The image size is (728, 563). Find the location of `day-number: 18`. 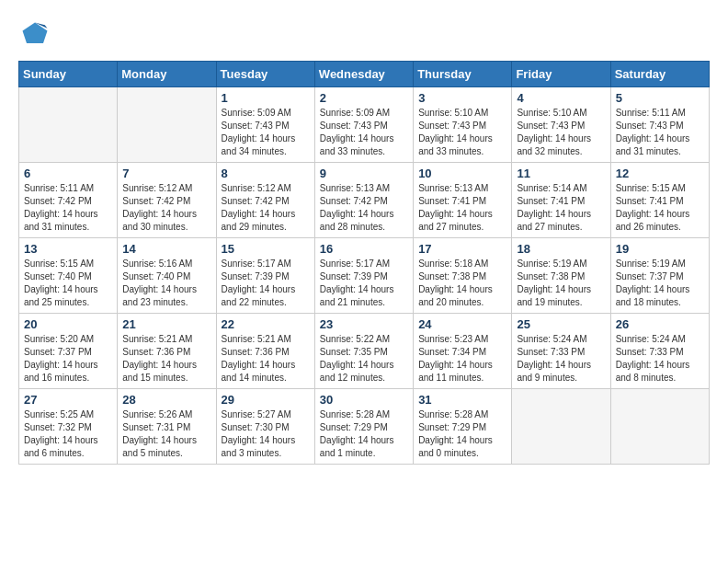

day-number: 18 is located at coordinates (561, 248).